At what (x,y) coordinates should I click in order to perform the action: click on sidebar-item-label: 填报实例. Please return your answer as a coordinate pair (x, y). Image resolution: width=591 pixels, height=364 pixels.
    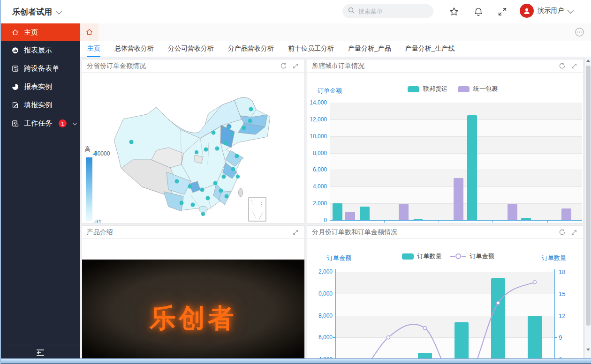
    Looking at the image, I should click on (38, 105).